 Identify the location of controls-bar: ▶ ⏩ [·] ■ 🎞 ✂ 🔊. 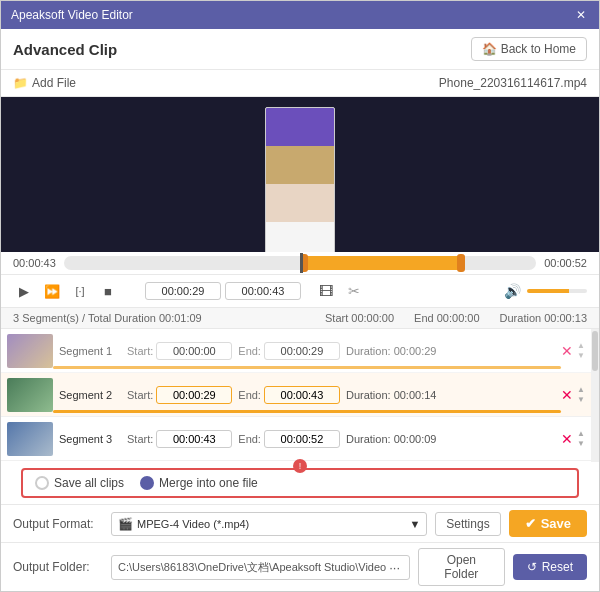
(300, 292).